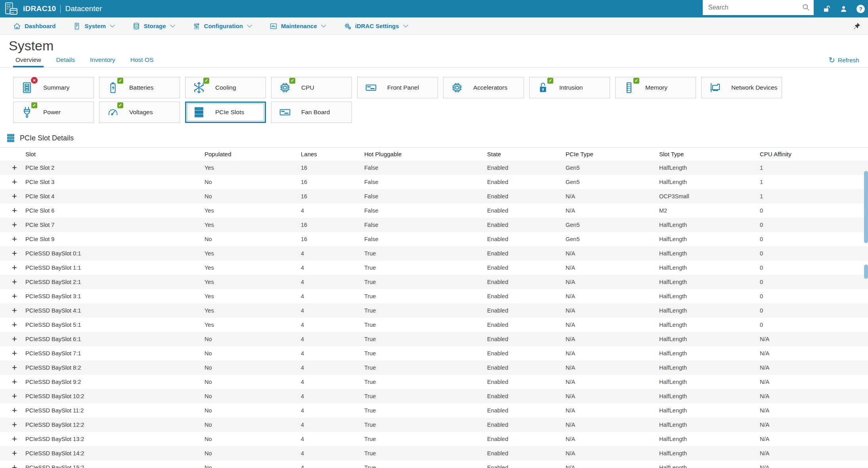 This screenshot has width=868, height=468. Describe the element at coordinates (656, 88) in the screenshot. I see `tile-memory: Memory` at that location.